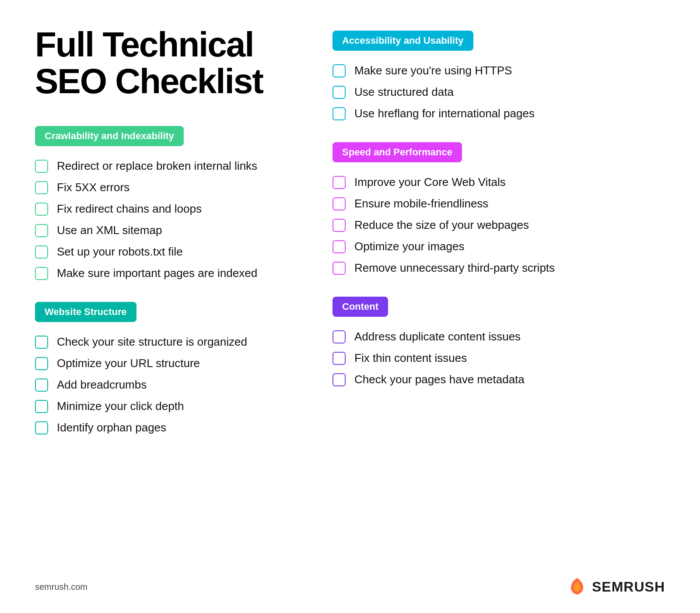 The width and height of the screenshot is (700, 613). Describe the element at coordinates (628, 587) in the screenshot. I see `semrush-brand-text: SEMRUSH` at that location.